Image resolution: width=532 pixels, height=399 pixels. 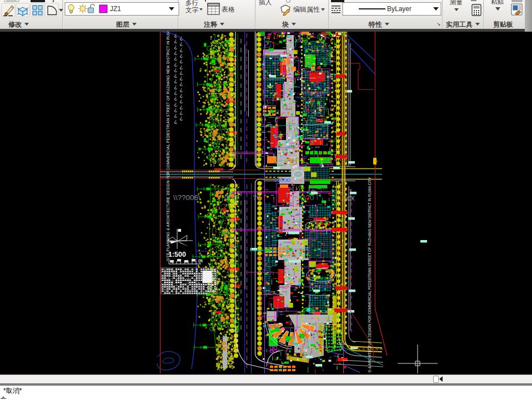 I want to click on svg-text: 文字, so click(x=192, y=10).